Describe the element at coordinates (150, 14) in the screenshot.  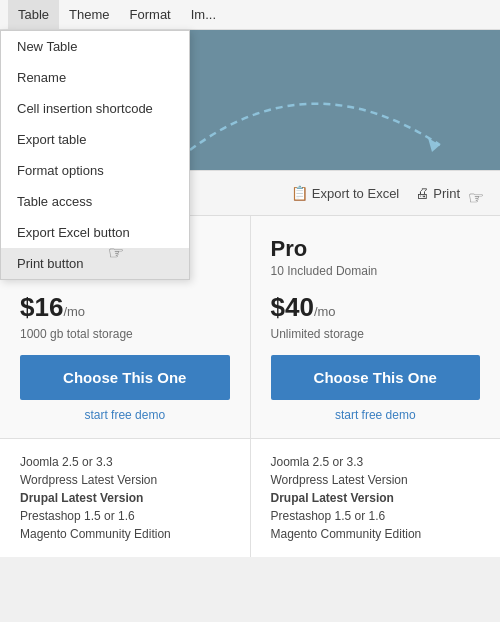
I see `menu-format: Format` at that location.